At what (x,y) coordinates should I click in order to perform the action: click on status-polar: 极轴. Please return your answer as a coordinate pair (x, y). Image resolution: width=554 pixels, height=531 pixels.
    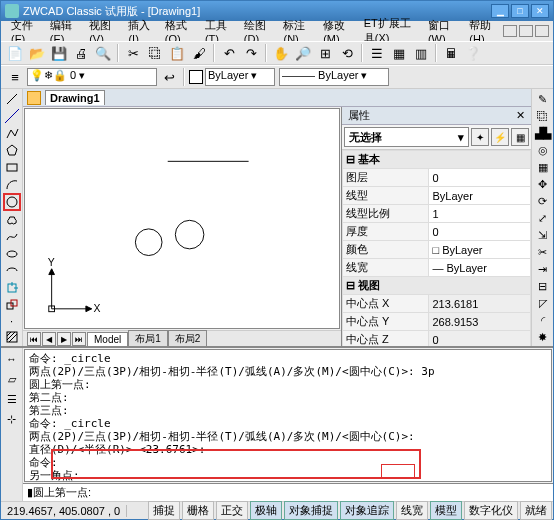
    Looking at the image, I should click on (266, 510).